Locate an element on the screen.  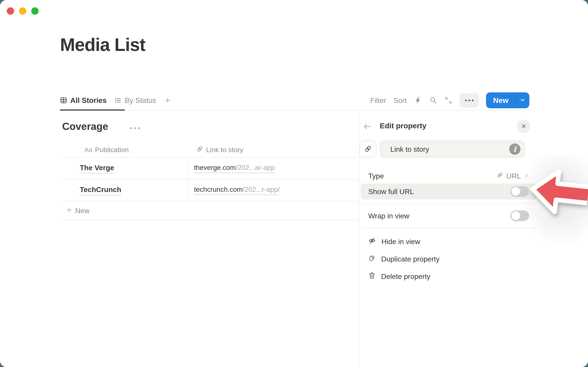
table-row: The Verge theverge.com/202...ar-app is located at coordinates (209, 169).